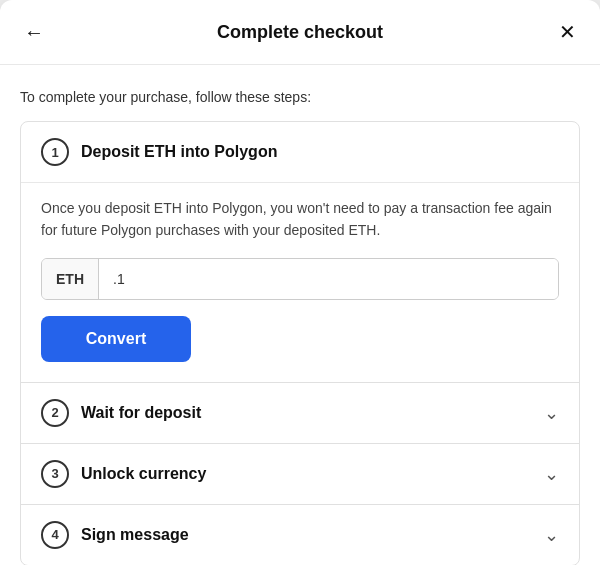  What do you see at coordinates (300, 220) in the screenshot?
I see `step-1-description: Once you deposit ETH into Polygon, you w…` at bounding box center [300, 220].